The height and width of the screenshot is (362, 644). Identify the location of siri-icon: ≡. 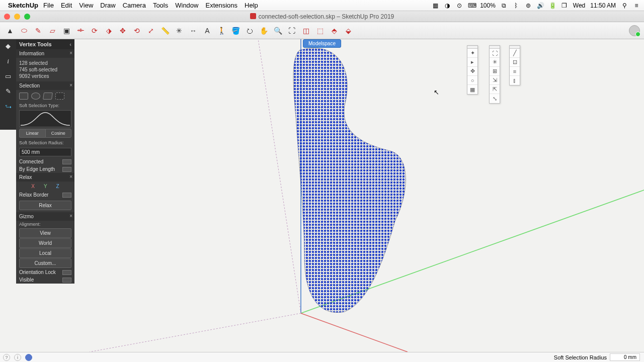
(636, 6).